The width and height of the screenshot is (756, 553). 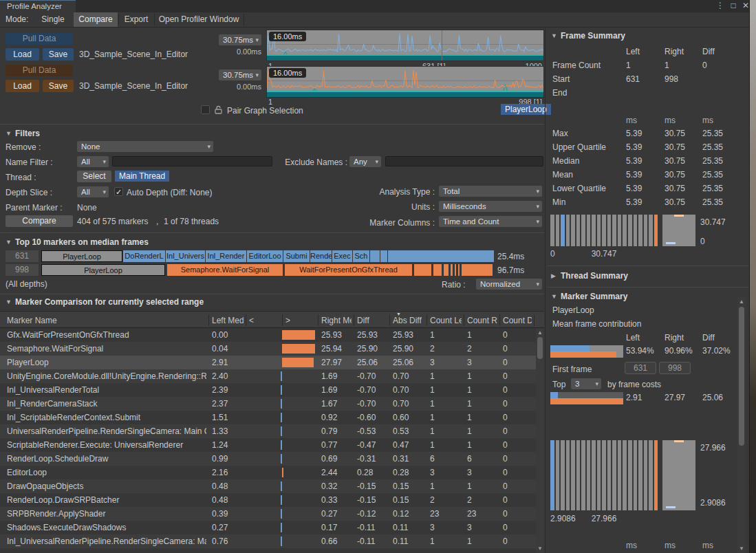 I want to click on table-scrollbar: ▲ ▼, so click(x=540, y=440).